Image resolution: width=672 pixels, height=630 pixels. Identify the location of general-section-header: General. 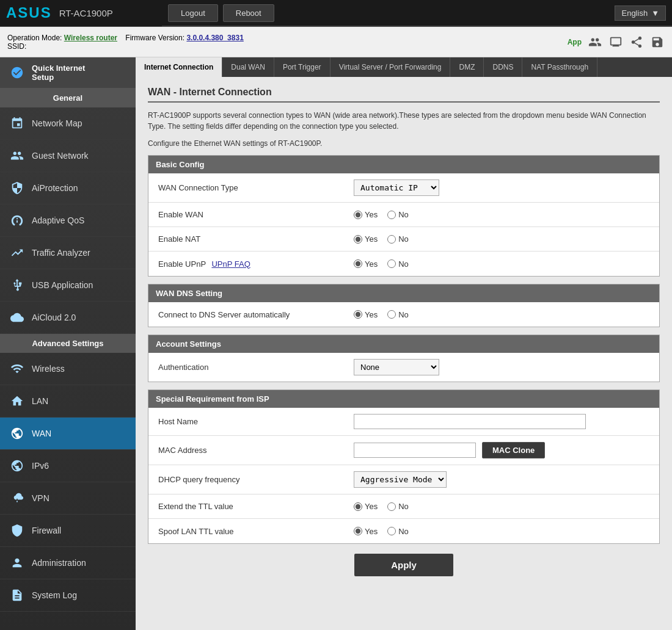
(68, 98).